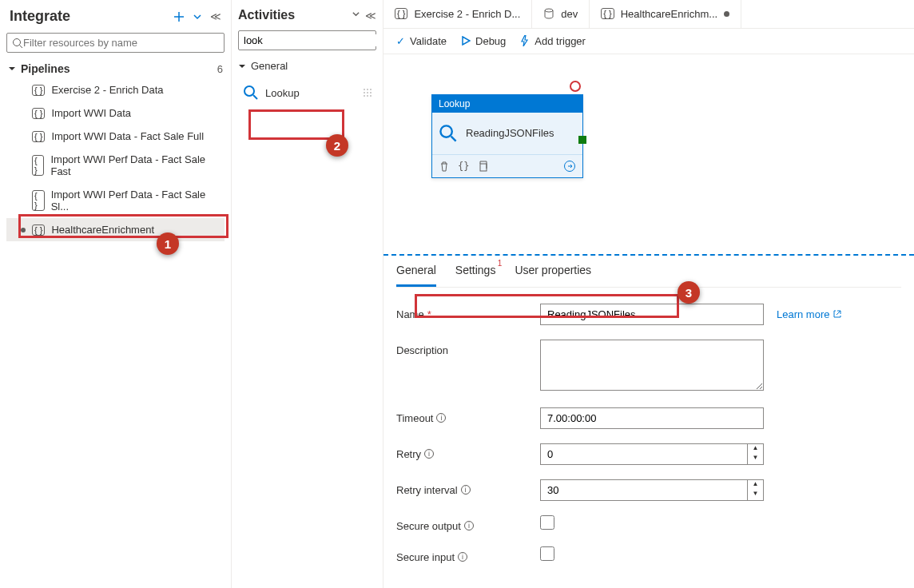 This screenshot has width=914, height=588. I want to click on expand-icon, so click(570, 166).